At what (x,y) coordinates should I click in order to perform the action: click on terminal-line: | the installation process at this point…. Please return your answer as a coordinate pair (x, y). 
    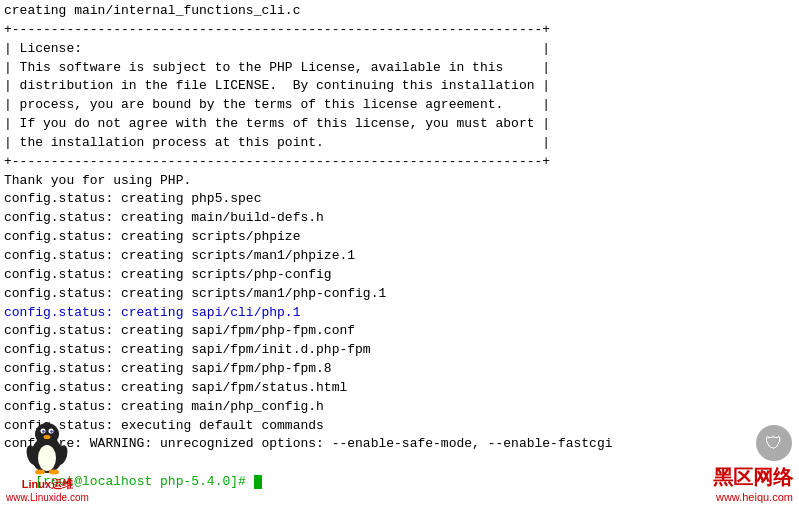
    Looking at the image, I should click on (400, 144).